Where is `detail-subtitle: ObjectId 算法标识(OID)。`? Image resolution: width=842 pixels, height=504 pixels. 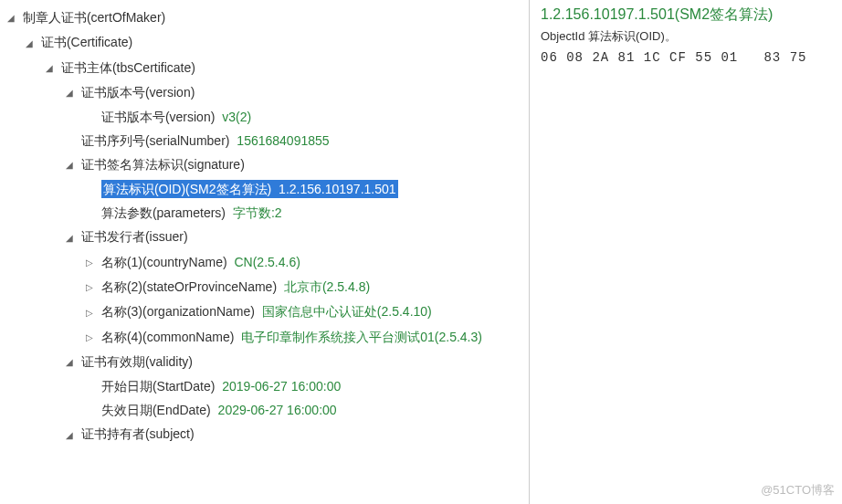 detail-subtitle: ObjectId 算法标识(OID)。 is located at coordinates (688, 37).